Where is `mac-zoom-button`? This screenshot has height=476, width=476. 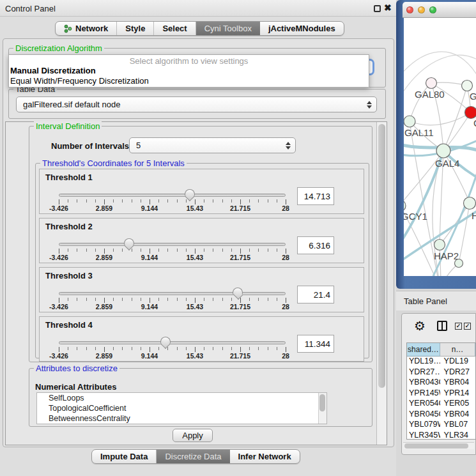
mac-zoom-button is located at coordinates (433, 10).